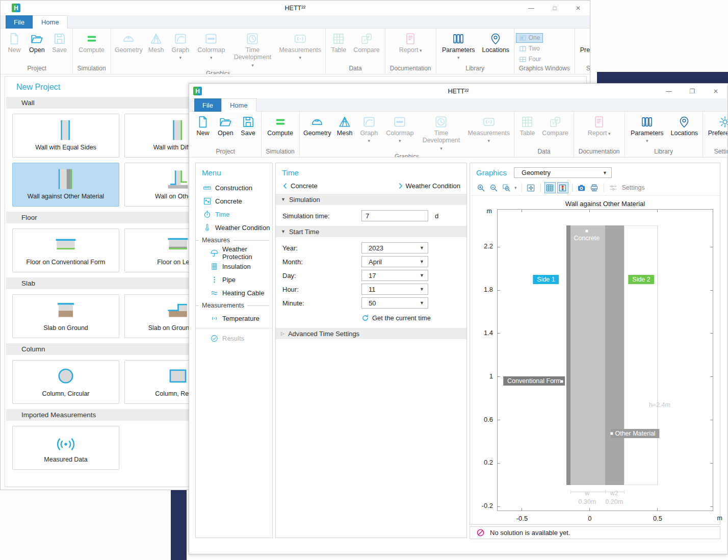 The height and width of the screenshot is (560, 728). What do you see at coordinates (550, 188) in the screenshot?
I see `toolbar-grid-toggle-button` at bounding box center [550, 188].